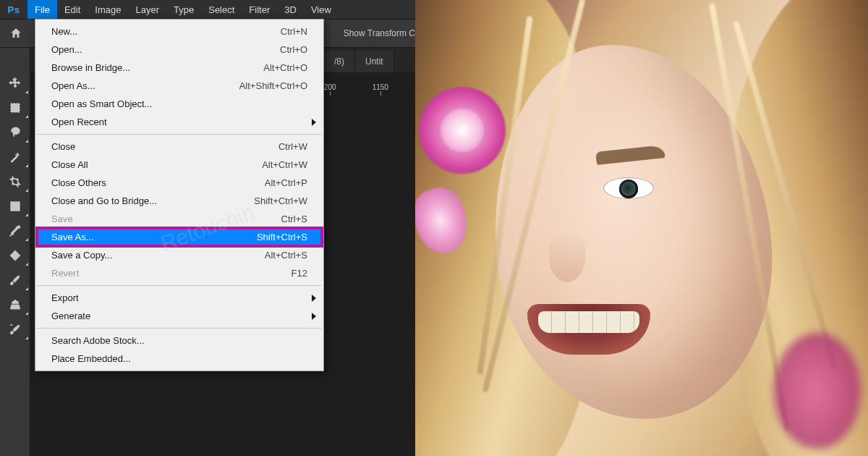 This screenshot has width=868, height=456. What do you see at coordinates (179, 237) in the screenshot?
I see `menu-item-save-as: Save As...Shift+Ctrl+S` at bounding box center [179, 237].